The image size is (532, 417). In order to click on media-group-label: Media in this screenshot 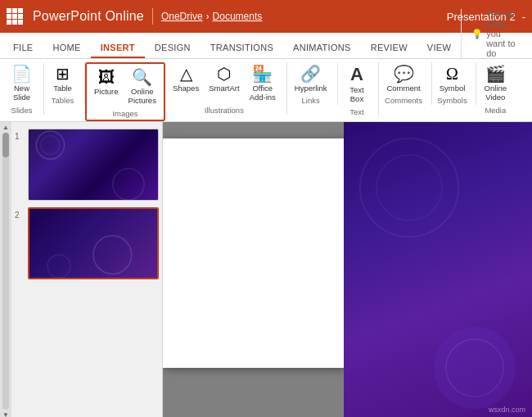, I will do `click(495, 110)`.